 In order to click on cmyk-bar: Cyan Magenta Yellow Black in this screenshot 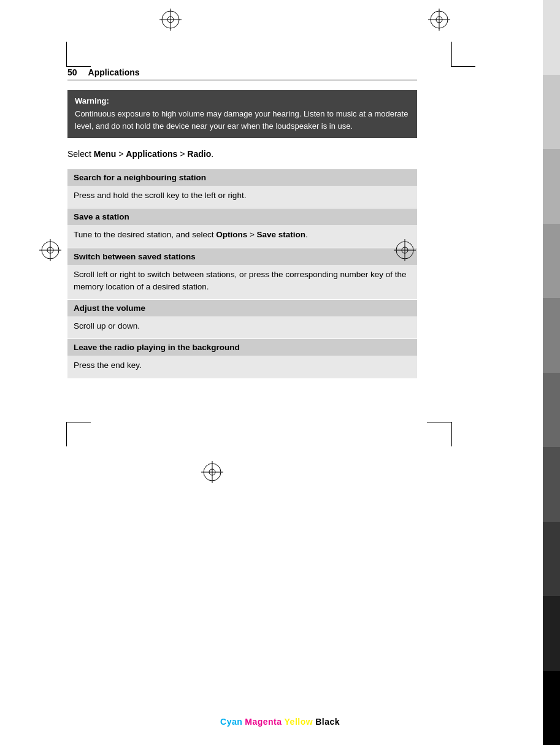, I will do `click(280, 722)`.